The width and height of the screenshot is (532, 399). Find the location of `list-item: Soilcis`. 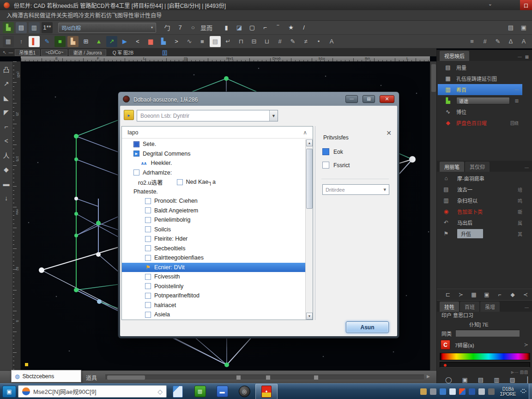

list-item: Soilcis is located at coordinates (214, 230).